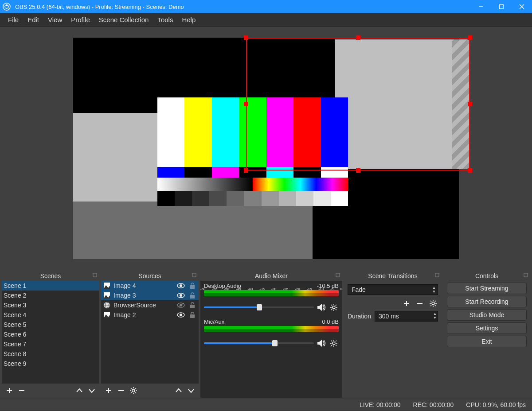 The image size is (532, 411). What do you see at coordinates (92, 391) in the screenshot?
I see `scene-movedown-button` at bounding box center [92, 391].